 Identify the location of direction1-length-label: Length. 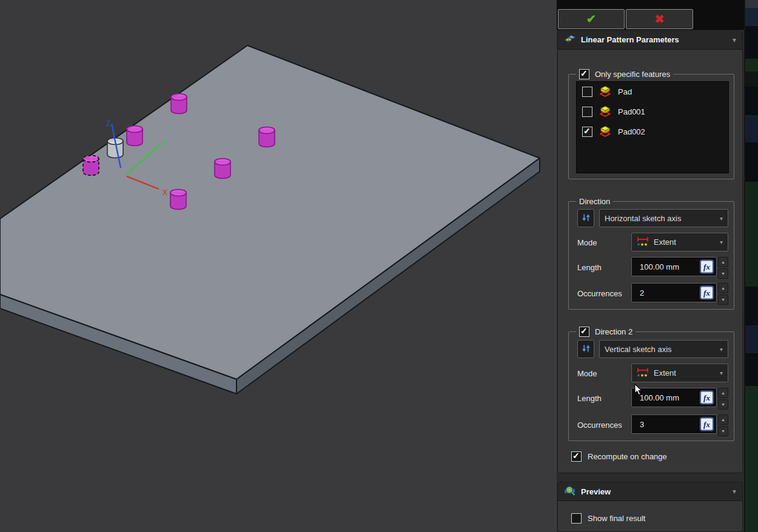
(589, 268).